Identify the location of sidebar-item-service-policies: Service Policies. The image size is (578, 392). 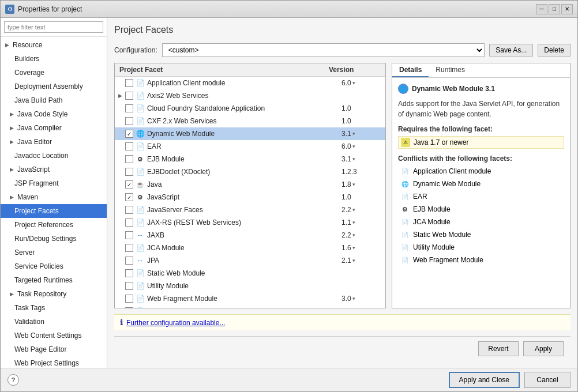
(54, 266).